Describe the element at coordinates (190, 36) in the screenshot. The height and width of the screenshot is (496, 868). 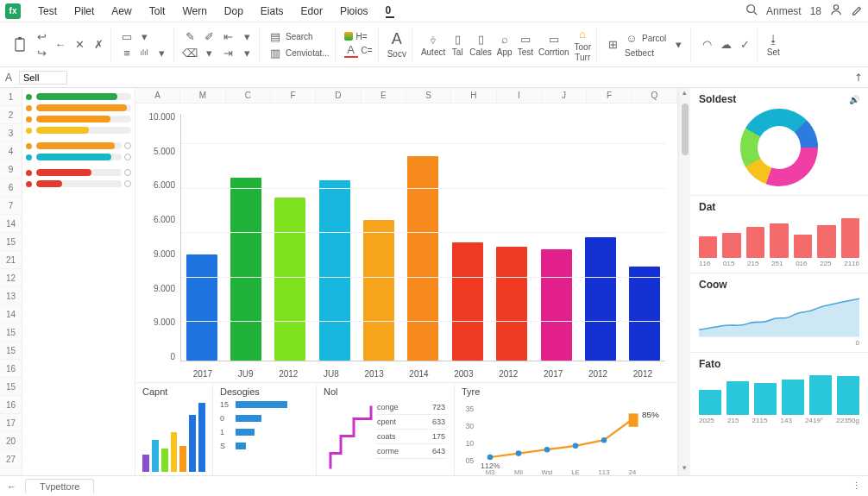
I see `brush-icon: ✎` at that location.